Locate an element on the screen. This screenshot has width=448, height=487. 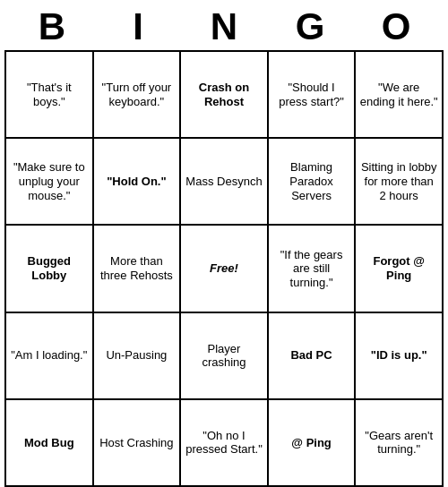
cell-r4-c3: @ Ping is located at coordinates (312, 442).